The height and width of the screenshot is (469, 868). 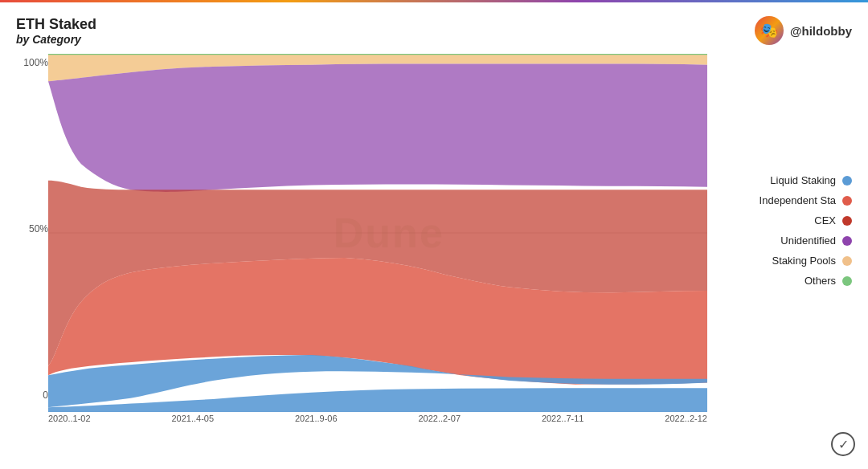 What do you see at coordinates (803, 180) in the screenshot?
I see `legend-label: Liquid Staking` at bounding box center [803, 180].